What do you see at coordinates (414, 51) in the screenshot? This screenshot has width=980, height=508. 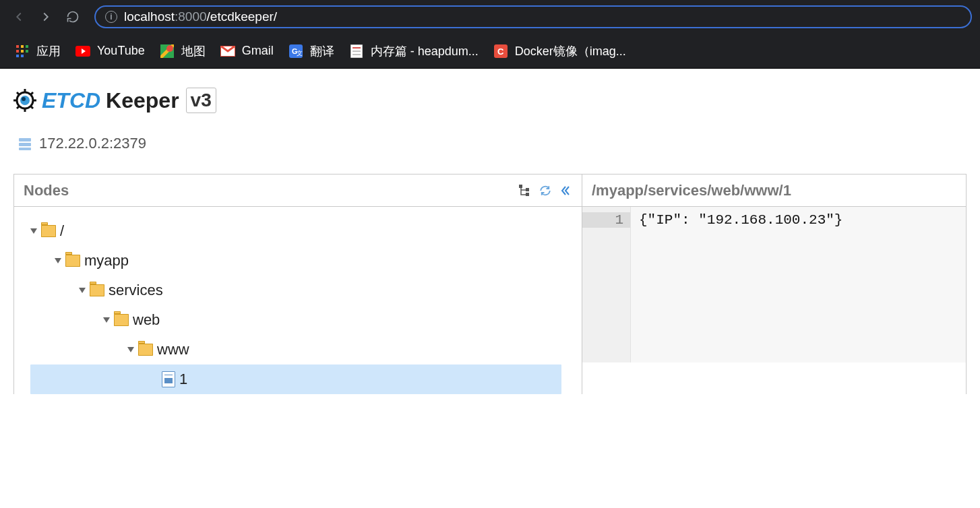 I see `bookmark-item: 内存篇 - heapdum...` at bounding box center [414, 51].